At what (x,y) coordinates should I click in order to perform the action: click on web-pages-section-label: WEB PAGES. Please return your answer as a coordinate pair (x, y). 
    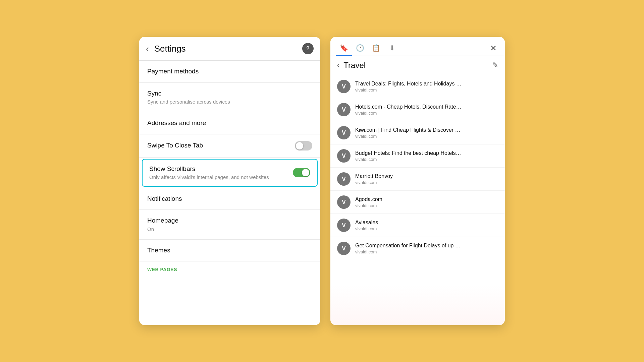
    Looking at the image, I should click on (230, 268).